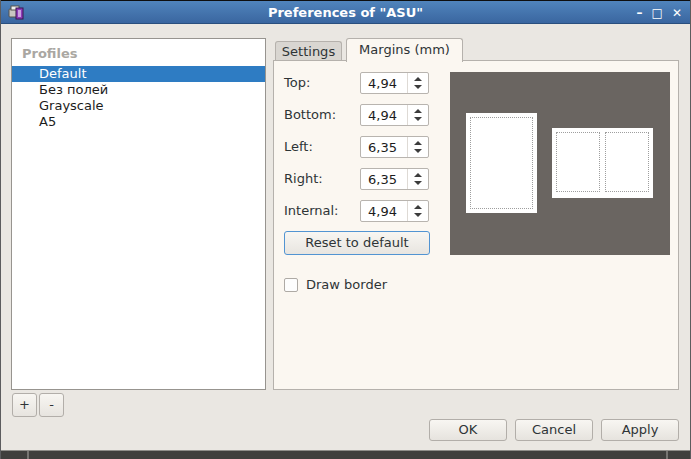 This screenshot has height=459, width=691. What do you see at coordinates (138, 90) in the screenshot?
I see `profile-item-bez-poley: Без полей` at bounding box center [138, 90].